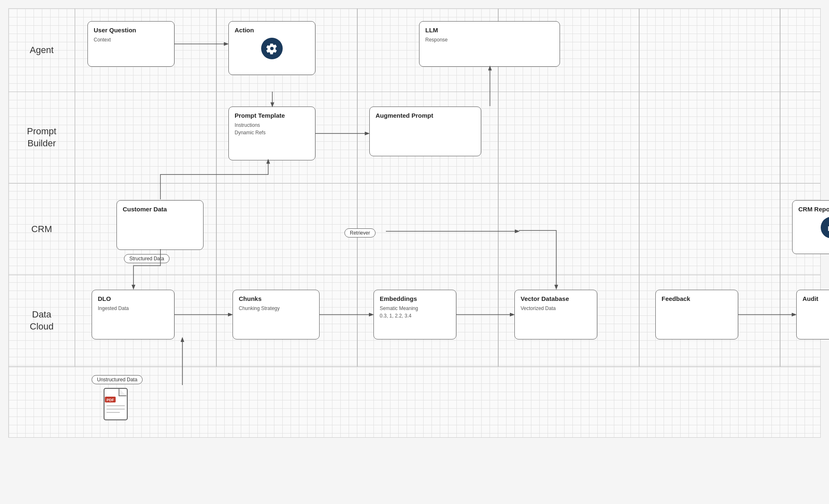  Describe the element at coordinates (816, 298) in the screenshot. I see `audit-title: Audit` at that location.